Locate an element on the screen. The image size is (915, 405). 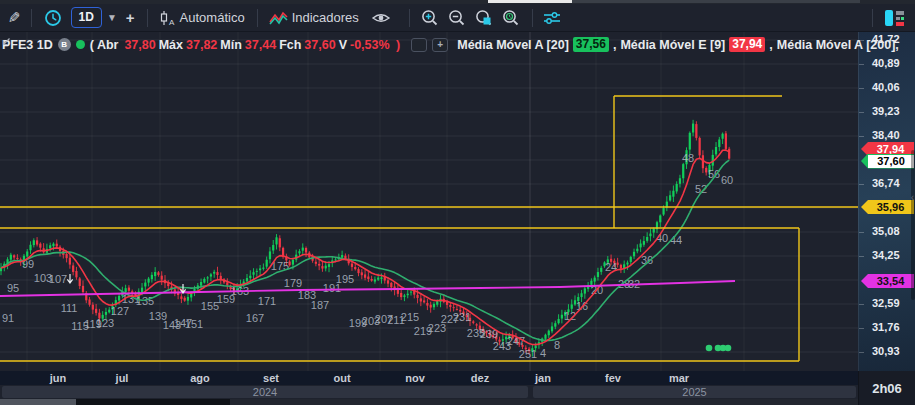
month-label: nov is located at coordinates (415, 378).